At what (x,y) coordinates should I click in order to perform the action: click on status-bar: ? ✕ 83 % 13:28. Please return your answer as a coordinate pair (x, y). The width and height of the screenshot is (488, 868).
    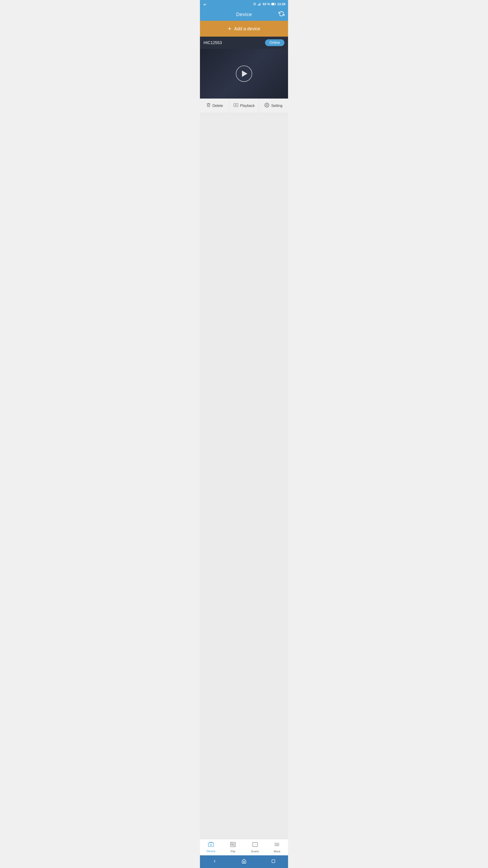
    Looking at the image, I should click on (244, 4).